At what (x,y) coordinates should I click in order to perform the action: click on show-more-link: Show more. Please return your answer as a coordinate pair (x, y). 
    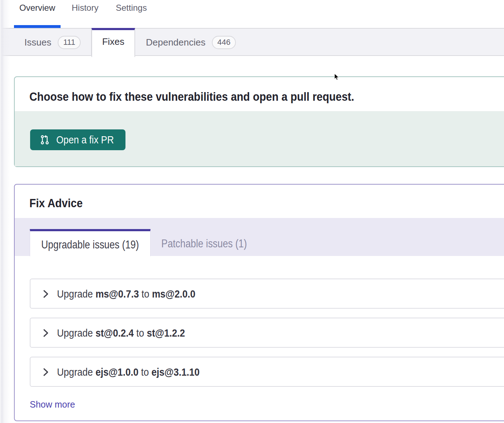
    Looking at the image, I should click on (52, 404).